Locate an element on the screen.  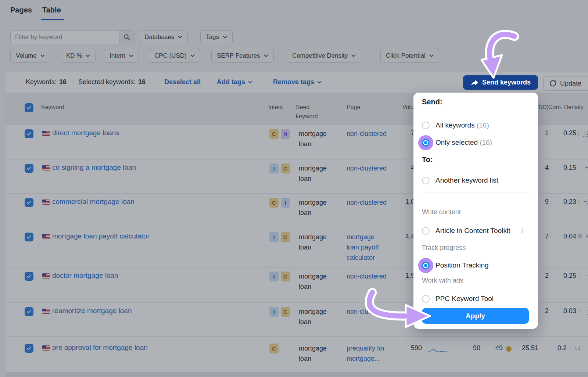
send-keywords-button: Send keywords is located at coordinates (501, 82).